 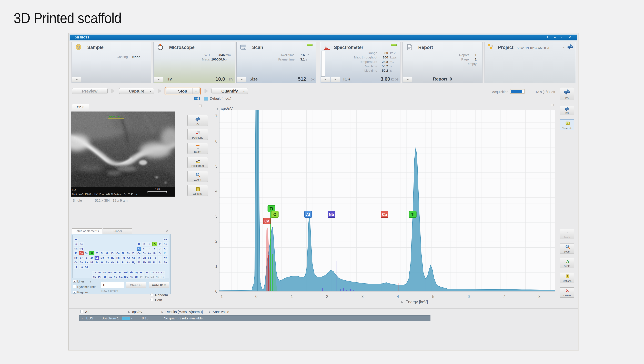 What do you see at coordinates (308, 214) in the screenshot?
I see `svg-text: Al` at bounding box center [308, 214].